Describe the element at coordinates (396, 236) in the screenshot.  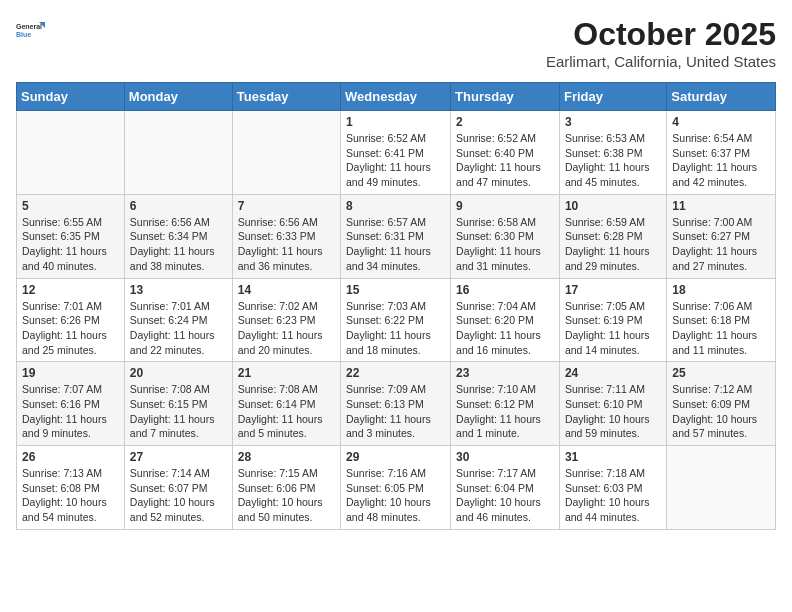
I see `table-row: 8Sunrise: 6:57 AM Sunset: 6:31 PM Daylig…` at that location.